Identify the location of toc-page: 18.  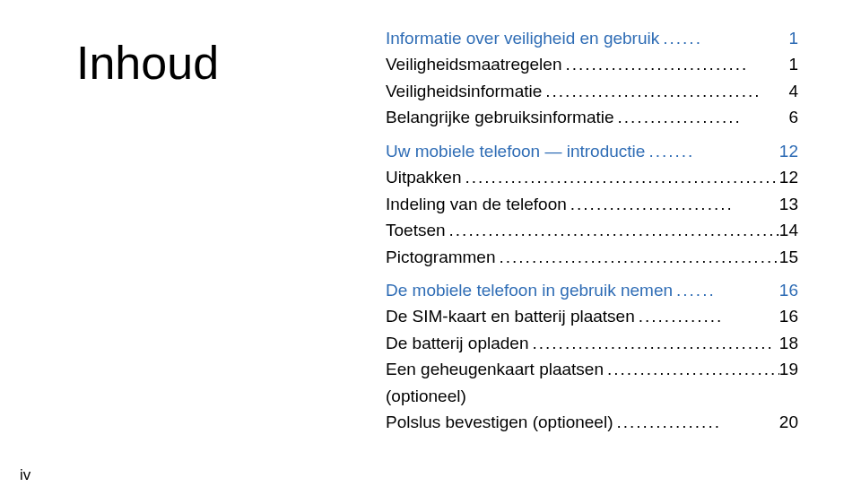
(789, 343).